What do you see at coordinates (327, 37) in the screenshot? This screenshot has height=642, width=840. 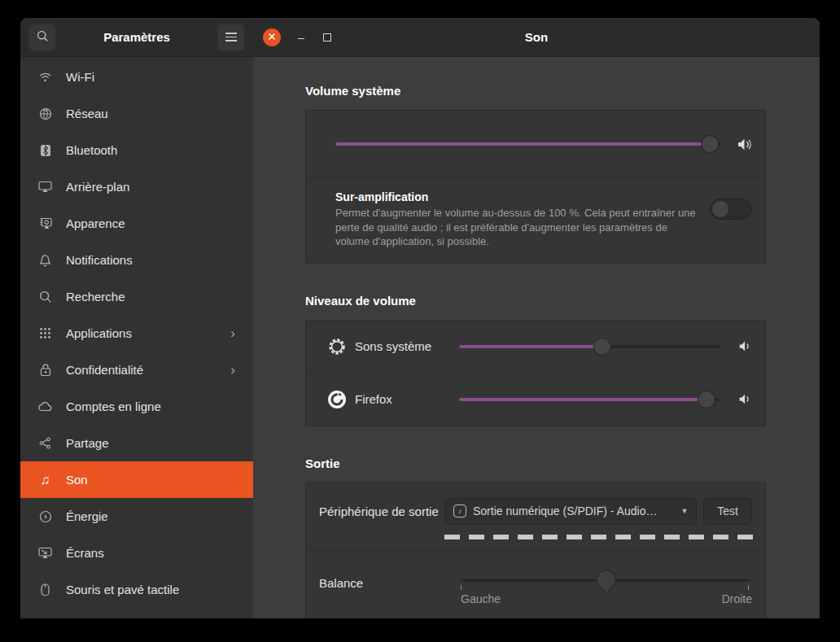 I see `maximize-button` at bounding box center [327, 37].